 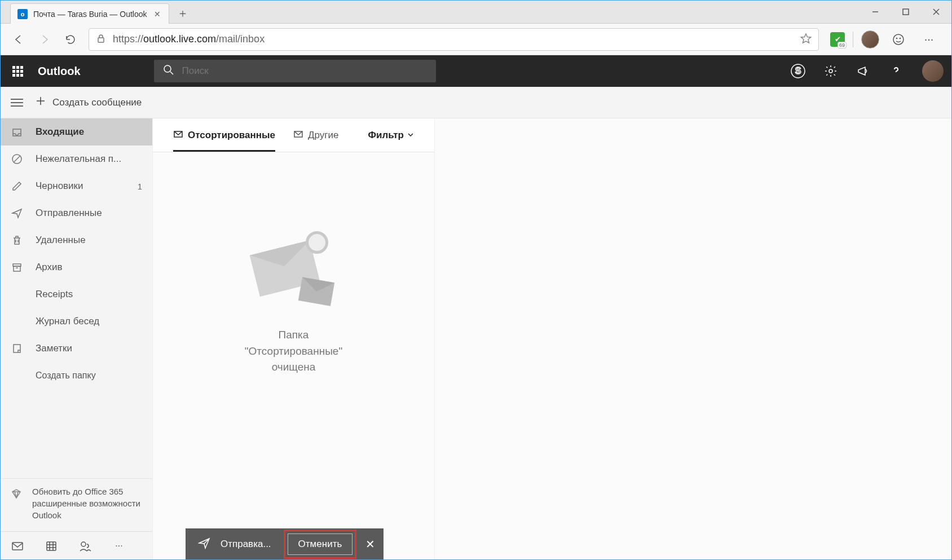 I want to click on folder-label: Удаленные, so click(x=89, y=240).